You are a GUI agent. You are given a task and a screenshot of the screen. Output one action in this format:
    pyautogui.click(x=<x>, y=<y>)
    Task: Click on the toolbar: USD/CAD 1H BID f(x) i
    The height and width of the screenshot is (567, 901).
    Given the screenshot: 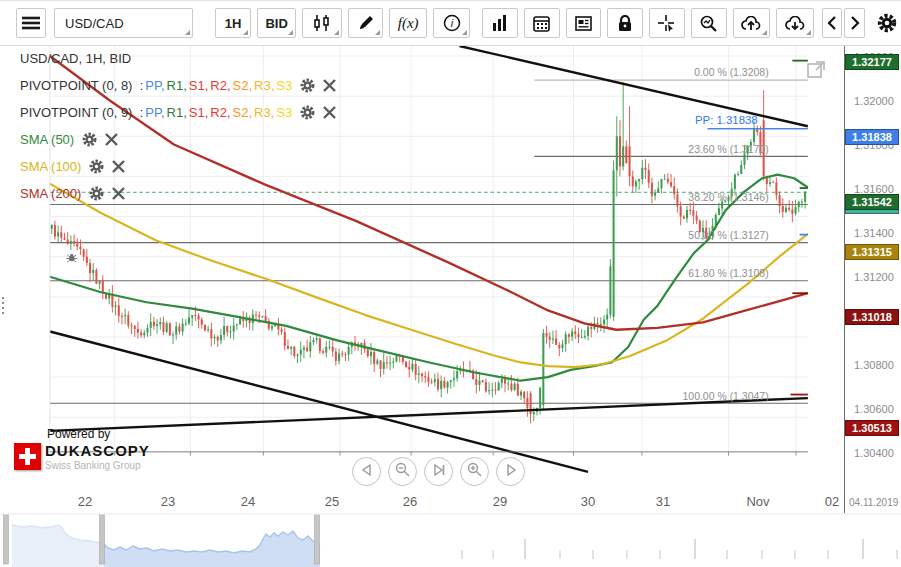 What is the action you would take?
    pyautogui.click(x=450, y=24)
    